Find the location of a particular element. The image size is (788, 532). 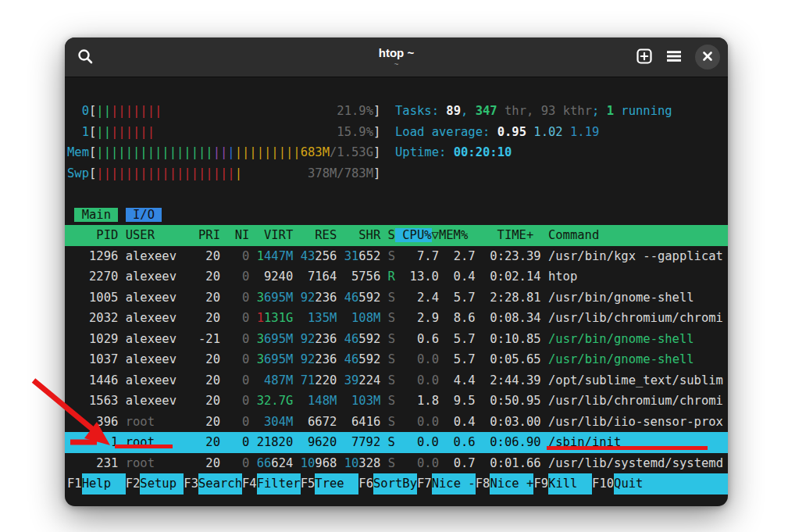

text-segment: | is located at coordinates (231, 152).